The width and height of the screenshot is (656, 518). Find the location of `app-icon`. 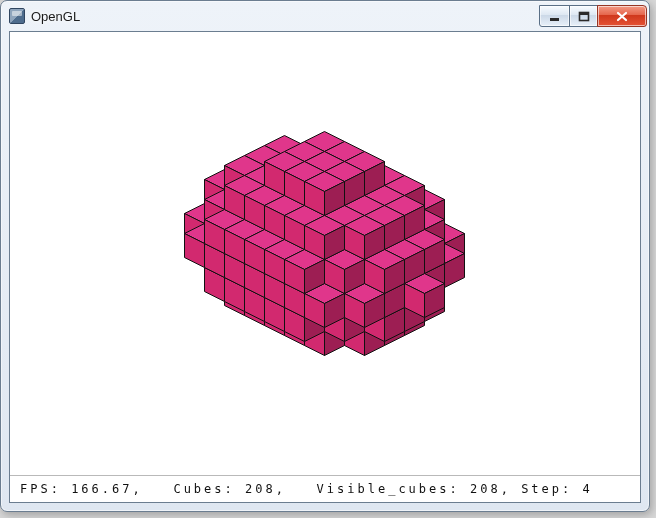

app-icon is located at coordinates (17, 16).